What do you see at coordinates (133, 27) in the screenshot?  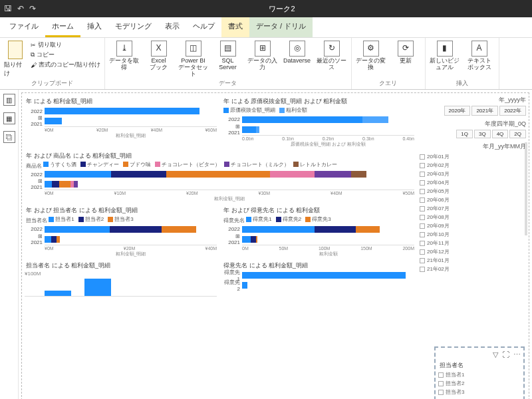 I see `menu-tab-3: モデリング` at bounding box center [133, 27].